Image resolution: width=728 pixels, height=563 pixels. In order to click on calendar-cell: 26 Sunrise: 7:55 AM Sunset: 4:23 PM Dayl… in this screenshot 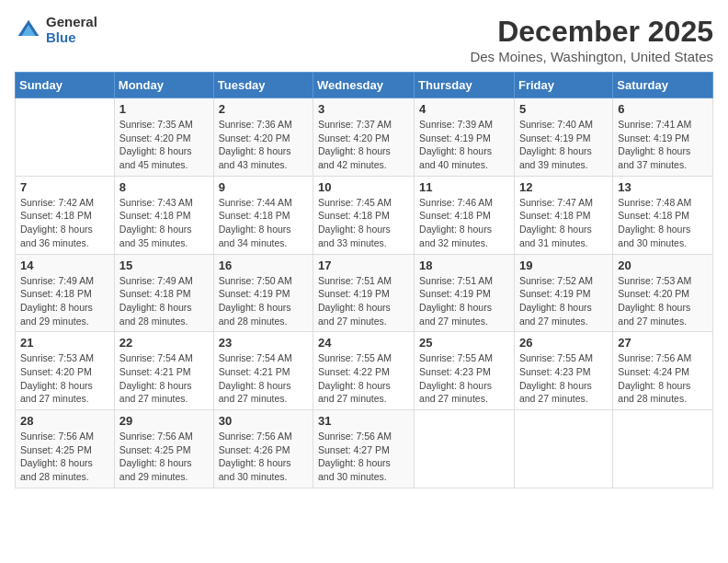, I will do `click(563, 372)`.